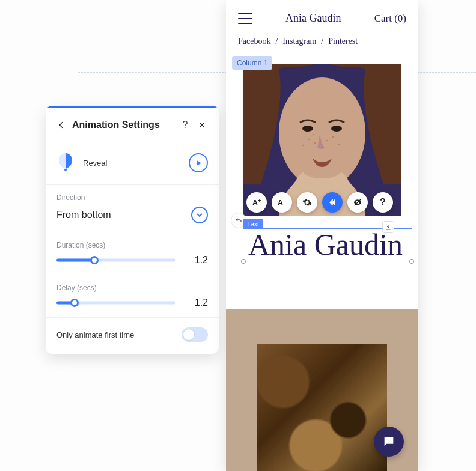 Image resolution: width=476 pixels, height=471 pixels. What do you see at coordinates (132, 288) in the screenshot?
I see `delay-label: Delay (secs)` at bounding box center [132, 288].